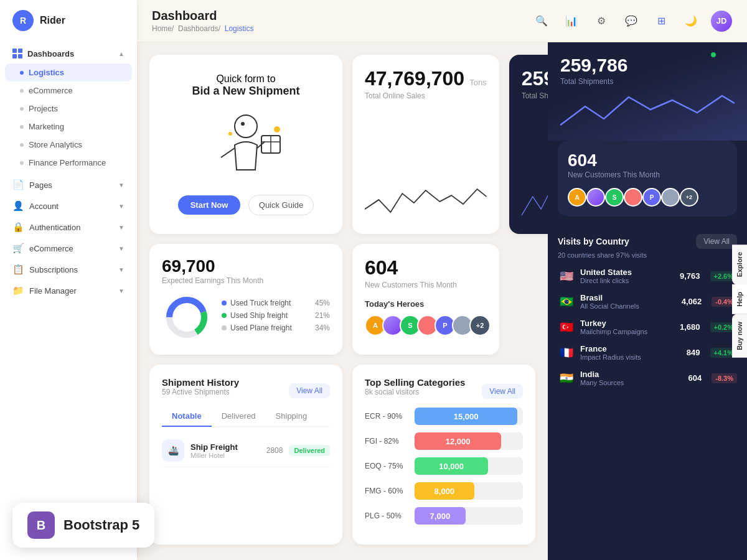 The width and height of the screenshot is (747, 560). What do you see at coordinates (535, 200) in the screenshot?
I see `shipments-chart` at bounding box center [535, 200].